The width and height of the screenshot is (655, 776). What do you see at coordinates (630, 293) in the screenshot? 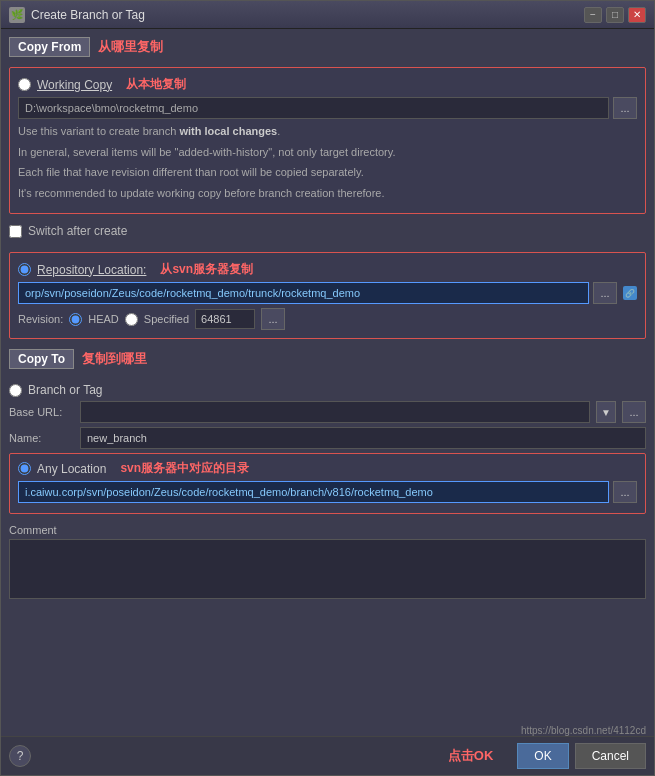
I see `repo-svn-icon: 🔗` at bounding box center [630, 293].